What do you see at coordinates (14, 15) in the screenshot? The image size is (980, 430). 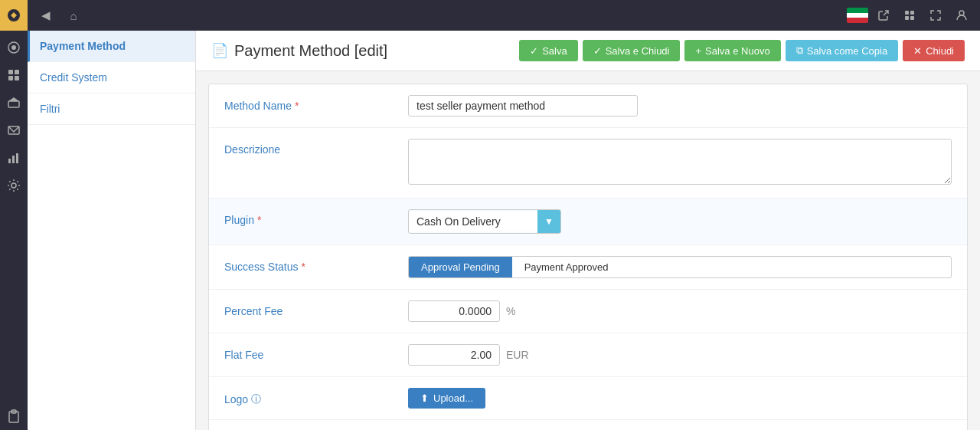 I see `app-logo` at bounding box center [14, 15].